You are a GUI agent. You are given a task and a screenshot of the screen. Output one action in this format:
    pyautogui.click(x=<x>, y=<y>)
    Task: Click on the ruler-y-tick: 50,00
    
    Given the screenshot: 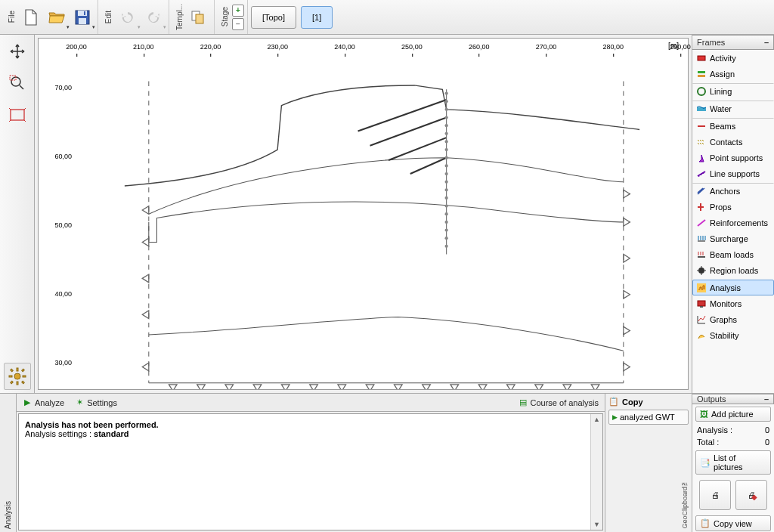 What is the action you would take?
    pyautogui.click(x=63, y=225)
    